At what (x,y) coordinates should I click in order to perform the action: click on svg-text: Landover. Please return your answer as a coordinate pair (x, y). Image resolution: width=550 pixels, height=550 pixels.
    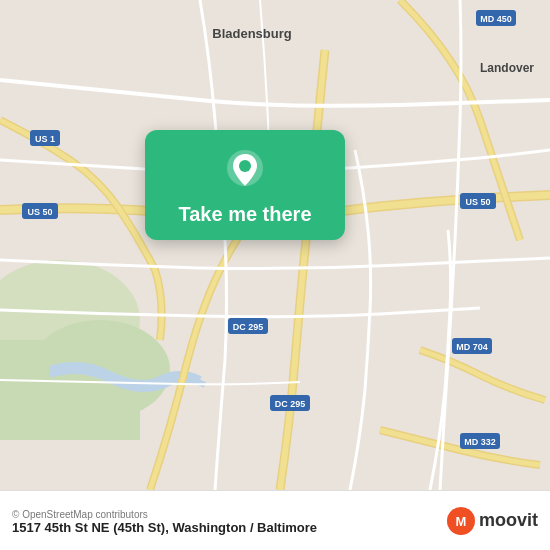
    Looking at the image, I should click on (507, 68).